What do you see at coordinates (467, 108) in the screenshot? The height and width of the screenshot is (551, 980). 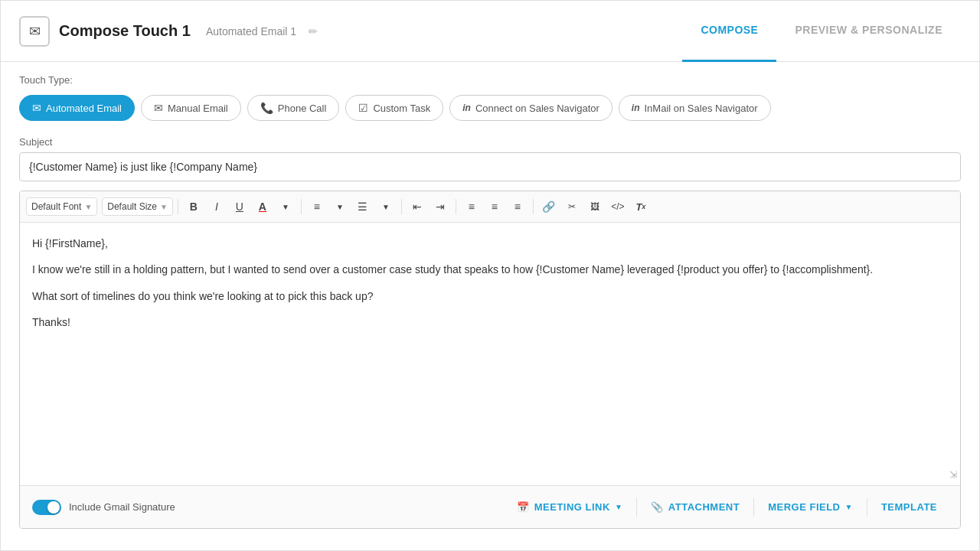 I see `linkedin-connect-icon: in` at bounding box center [467, 108].